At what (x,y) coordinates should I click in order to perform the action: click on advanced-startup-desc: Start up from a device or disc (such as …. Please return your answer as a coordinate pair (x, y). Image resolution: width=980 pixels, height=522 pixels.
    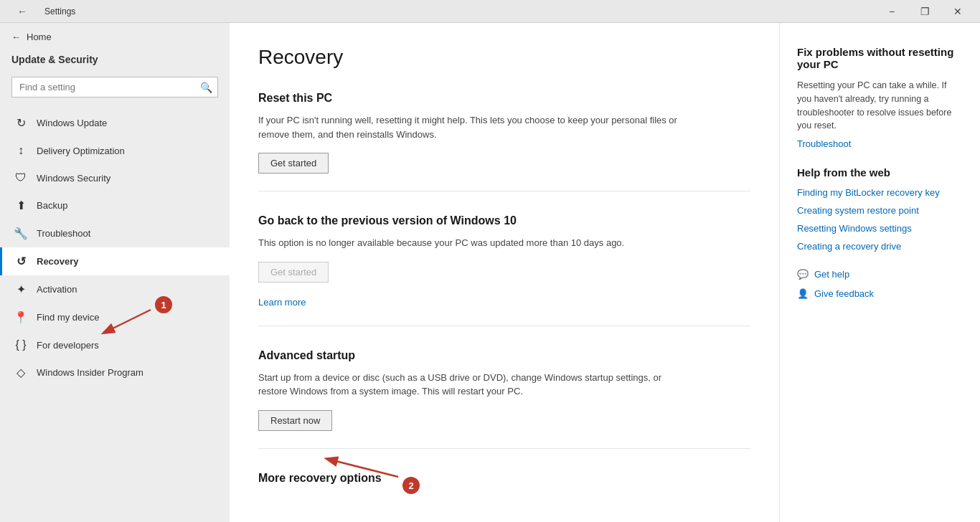
    Looking at the image, I should click on (473, 384).